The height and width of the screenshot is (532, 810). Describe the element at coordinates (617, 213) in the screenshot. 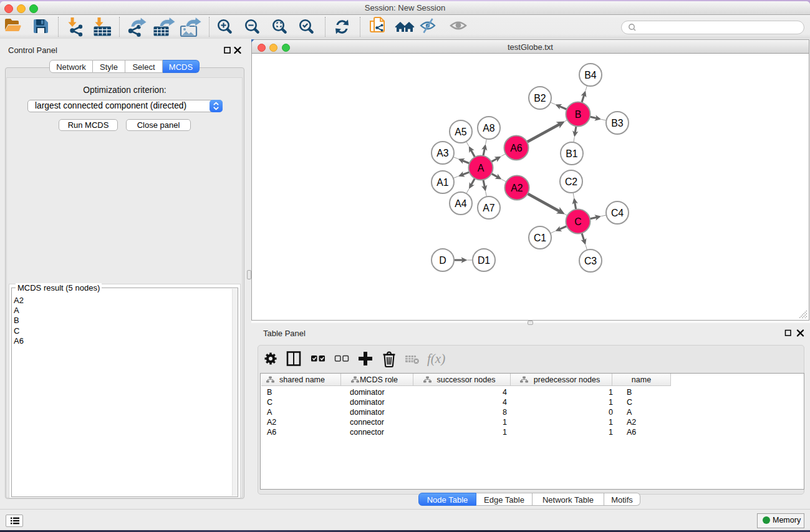

I see `svg-text: C4` at that location.